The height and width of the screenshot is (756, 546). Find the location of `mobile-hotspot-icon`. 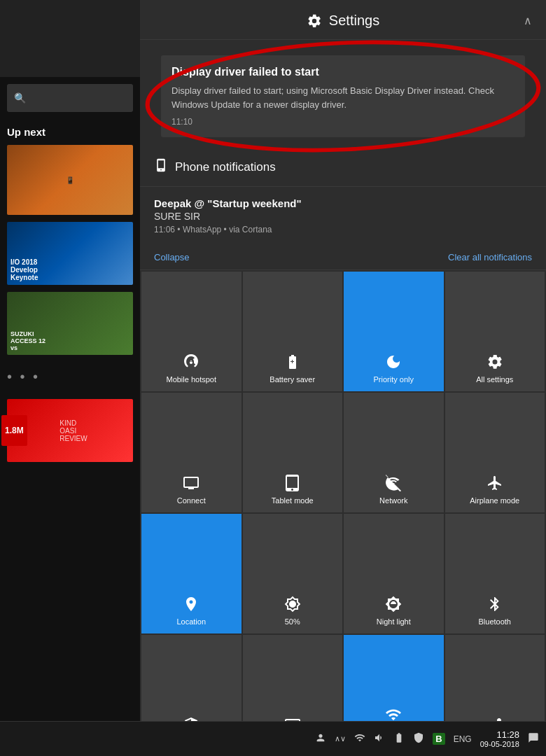

mobile-hotspot-icon is located at coordinates (191, 362).